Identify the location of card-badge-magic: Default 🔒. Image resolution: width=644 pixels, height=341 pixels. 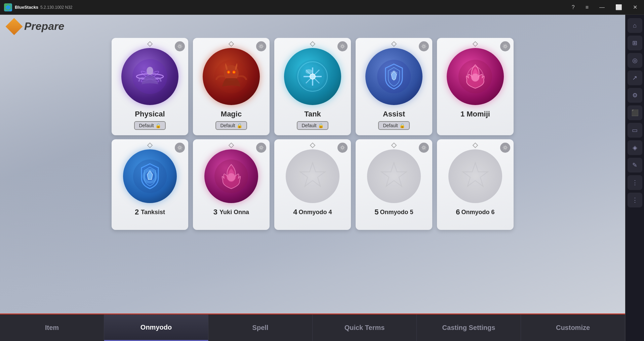
(231, 126).